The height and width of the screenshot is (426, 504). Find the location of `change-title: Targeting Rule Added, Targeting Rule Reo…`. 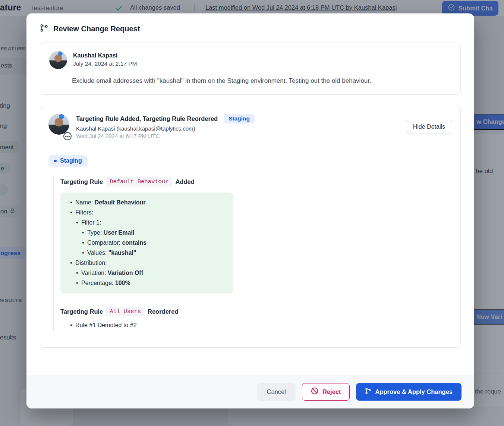

change-title: Targeting Rule Added, Targeting Rule Reo… is located at coordinates (147, 119).